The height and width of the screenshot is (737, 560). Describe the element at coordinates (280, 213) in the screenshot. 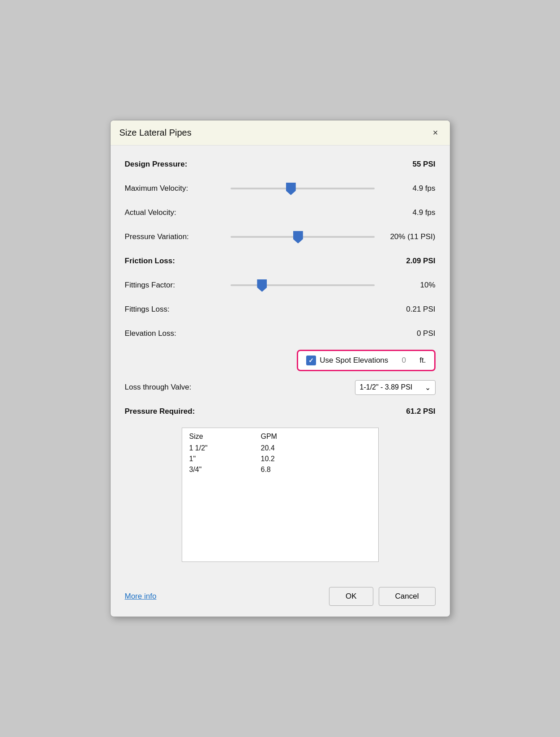

I see `actual-velocity-row: Actual Velocity: 4.9 fps` at that location.